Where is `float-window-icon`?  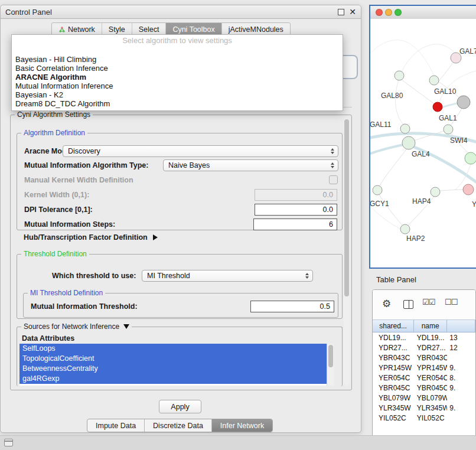
float-window-icon is located at coordinates (341, 12).